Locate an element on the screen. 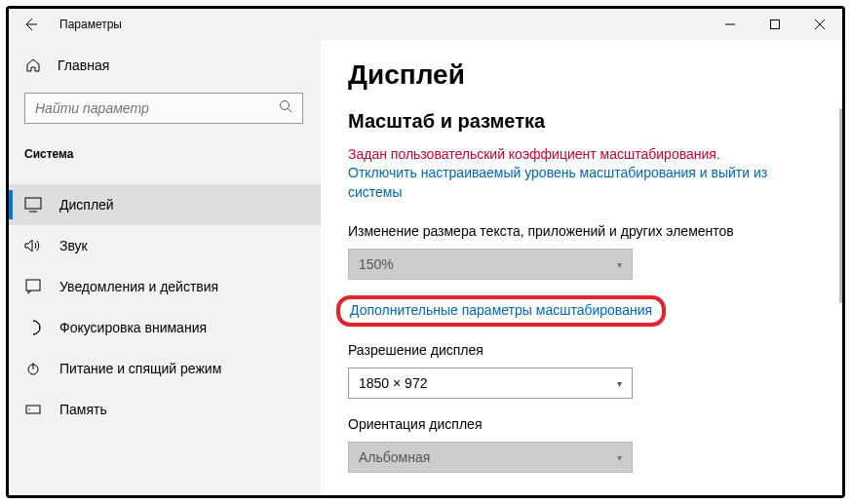 The image size is (851, 504). highlight-annotation: Дополнительные параметры масштабирования is located at coordinates (501, 311).